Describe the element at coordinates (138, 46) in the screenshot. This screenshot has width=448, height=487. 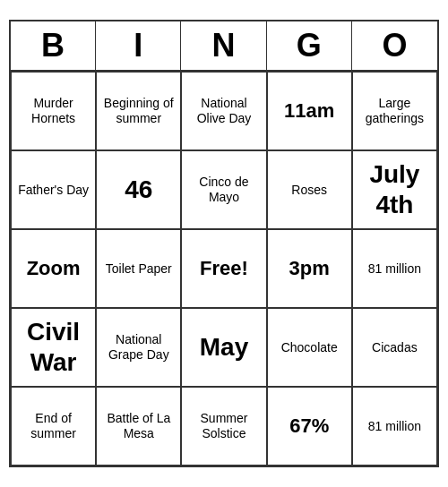
I see `header-letter: I` at that location.